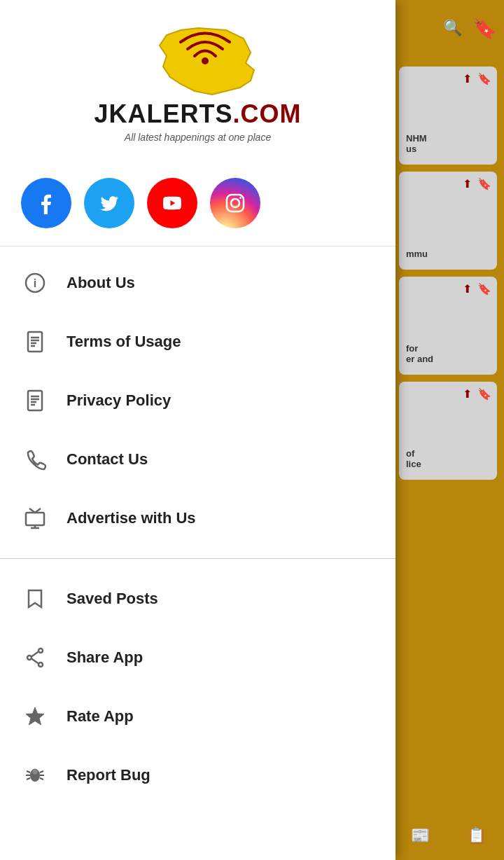 This screenshot has height=860, width=504. I want to click on bg-header: 🔍 🔖, so click(448, 28).